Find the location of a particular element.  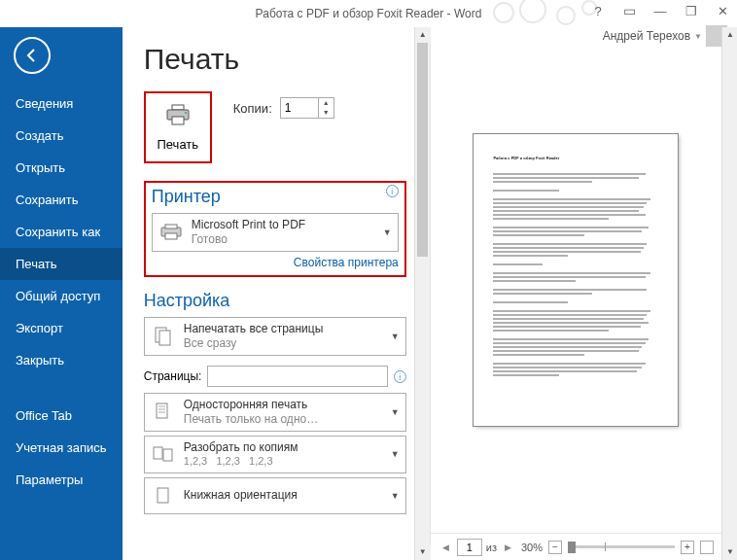

zoom-label: 30% is located at coordinates (532, 547).